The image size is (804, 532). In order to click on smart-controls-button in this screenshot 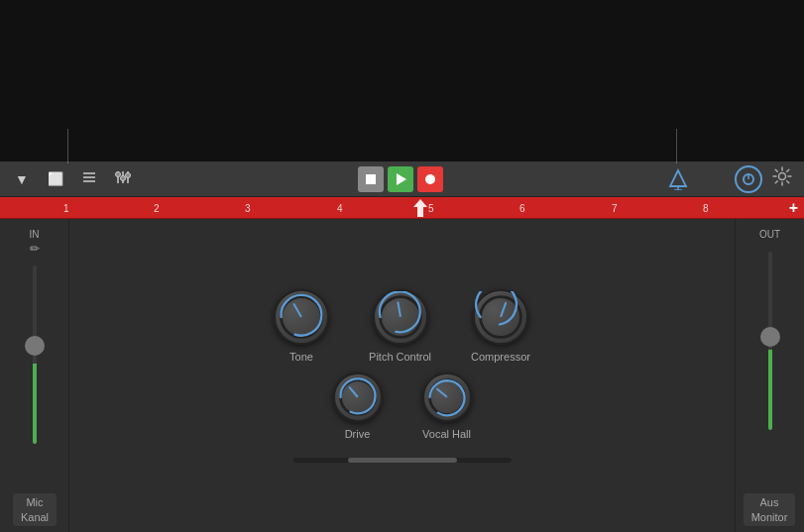, I will do `click(748, 179)`.